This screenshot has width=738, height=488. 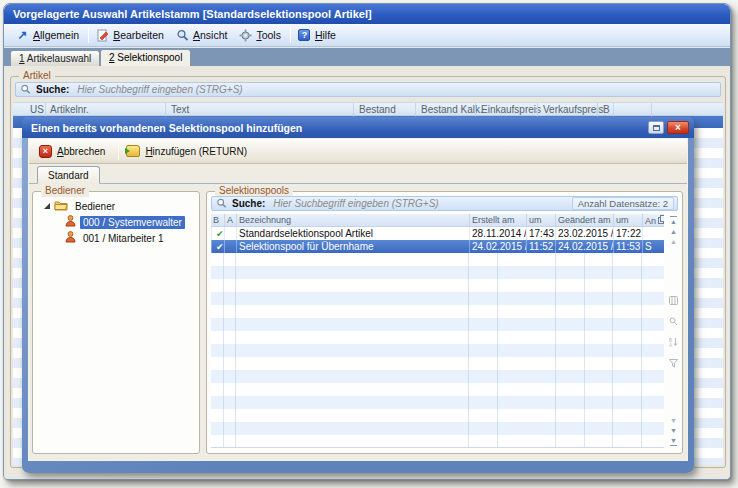 What do you see at coordinates (368, 109) in the screenshot?
I see `artikel-table-header: US Artikelnr. Text Bestand Bestand Kalk.…` at bounding box center [368, 109].